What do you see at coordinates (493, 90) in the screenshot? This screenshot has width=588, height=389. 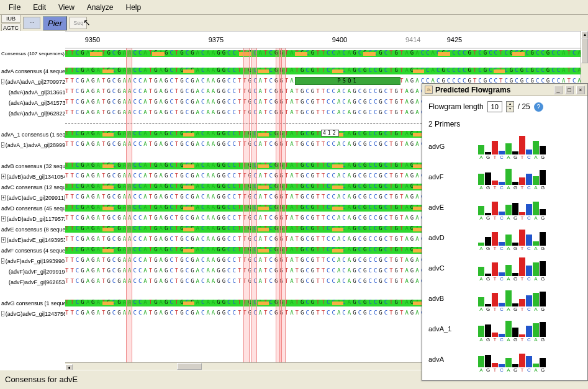 I see `panel-title: Predicted Flowgrams` at bounding box center [493, 90].